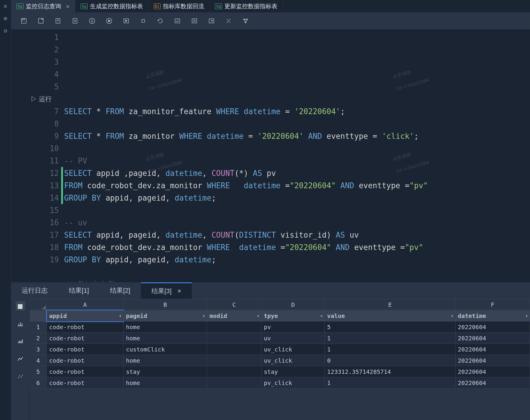 The image size is (530, 420). What do you see at coordinates (293, 305) in the screenshot?
I see `column-letter: D` at bounding box center [293, 305].